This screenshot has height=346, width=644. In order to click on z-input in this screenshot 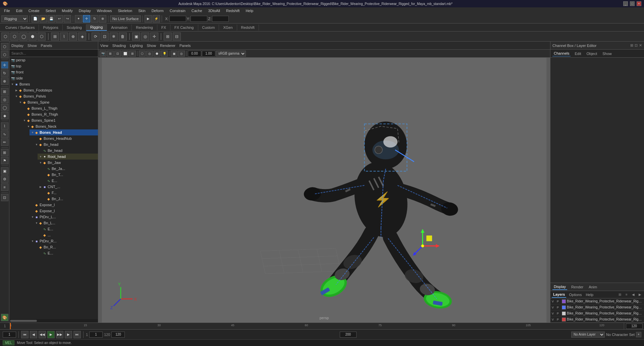, I will do `click(220, 19)`.